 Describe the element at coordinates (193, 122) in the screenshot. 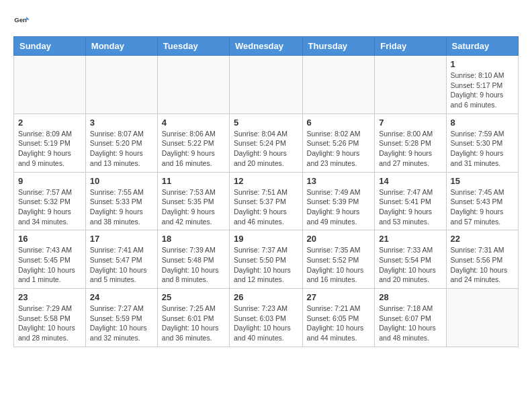

I see `day-number: 4` at that location.